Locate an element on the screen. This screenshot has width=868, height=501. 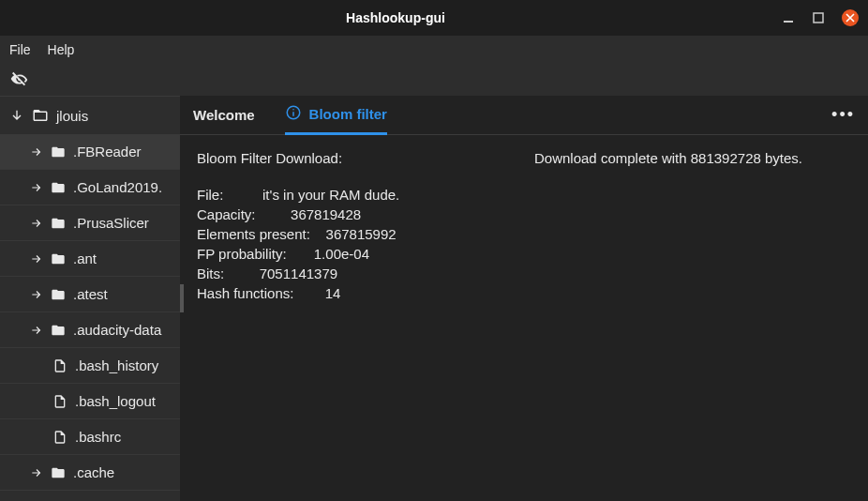
close-button is located at coordinates (850, 18).